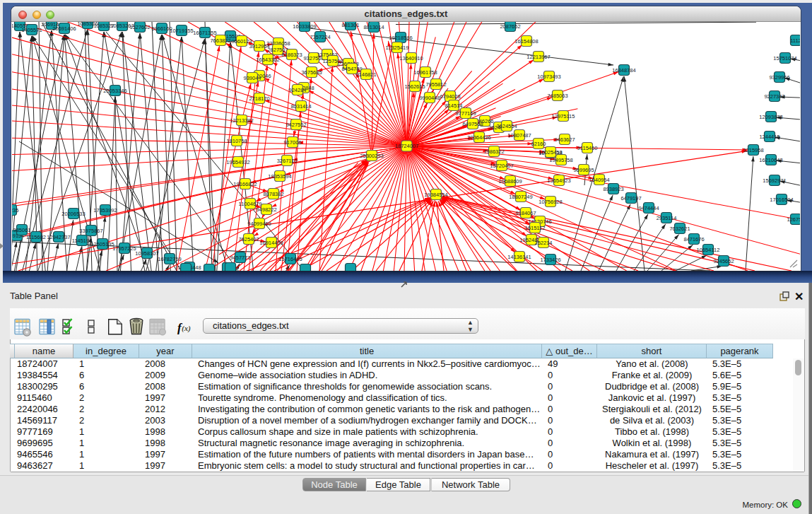  What do you see at coordinates (82, 240) in the screenshot?
I see `svg-text: 1145194` at bounding box center [82, 240].